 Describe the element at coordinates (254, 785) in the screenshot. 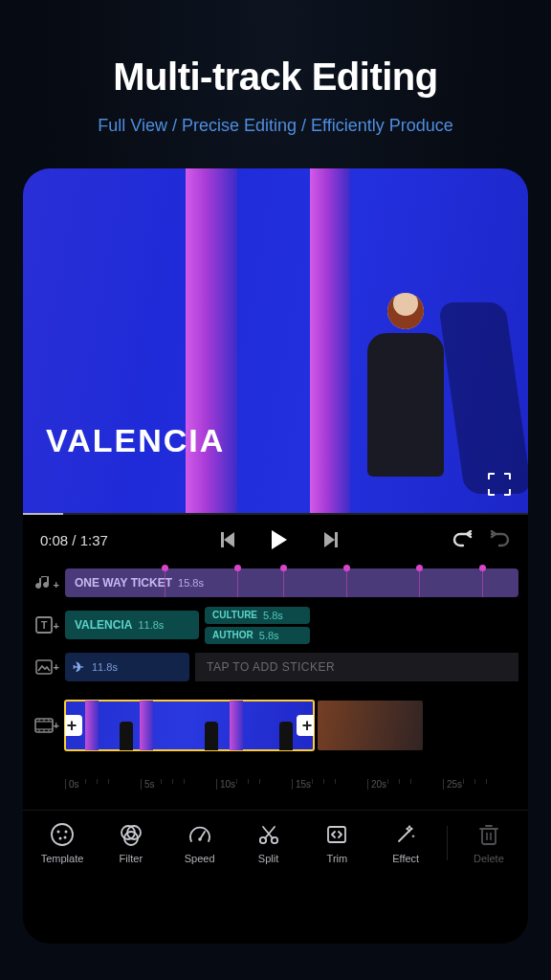

I see `ruler-tick: 10s` at that location.